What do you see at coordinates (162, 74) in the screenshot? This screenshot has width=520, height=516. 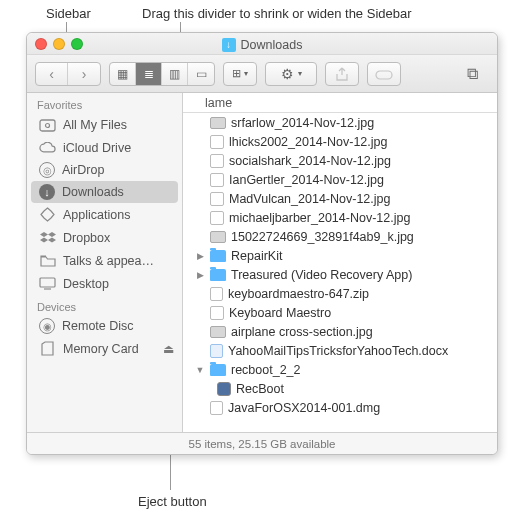 I see `view-segment: ▦ ≣ ▥ ▭` at bounding box center [162, 74].